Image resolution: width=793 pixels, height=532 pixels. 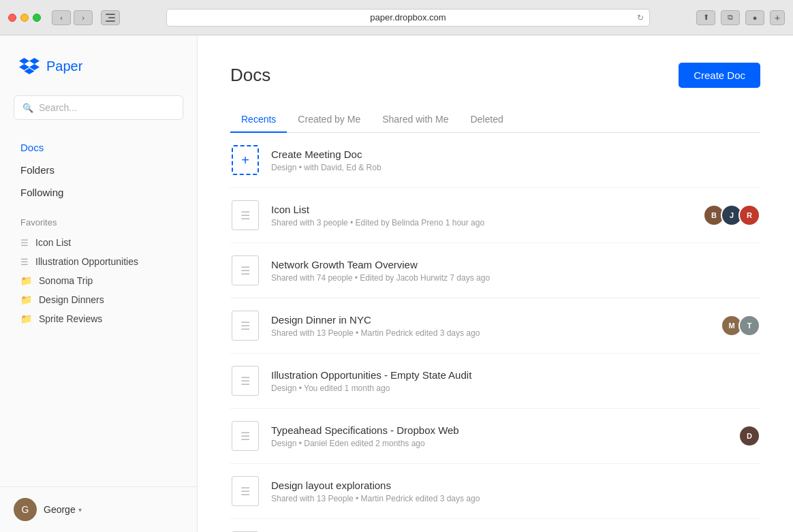 What do you see at coordinates (495, 326) in the screenshot?
I see `doc-row-design-dinner-nyc: ☰ Design Dinner in NYC Shared with 13 Pe…` at bounding box center [495, 326].